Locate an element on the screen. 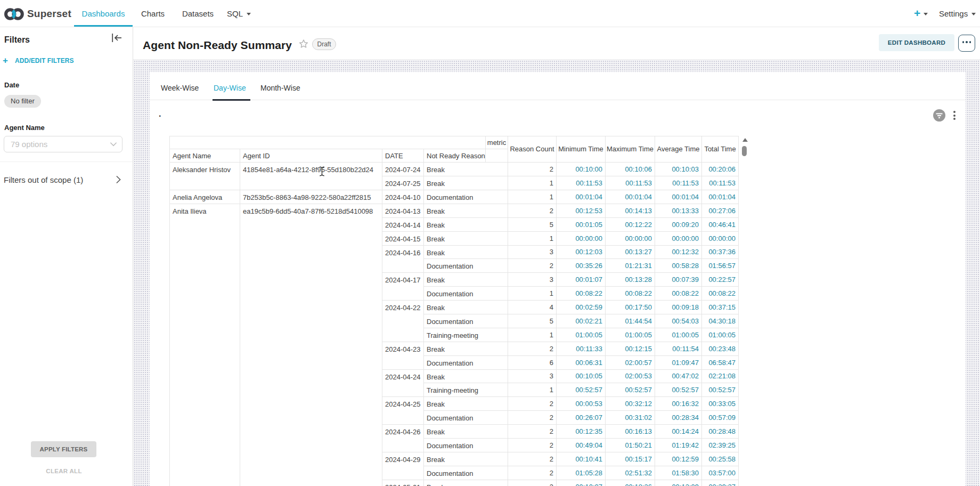  cell-avg: 00:14:24 is located at coordinates (679, 432).